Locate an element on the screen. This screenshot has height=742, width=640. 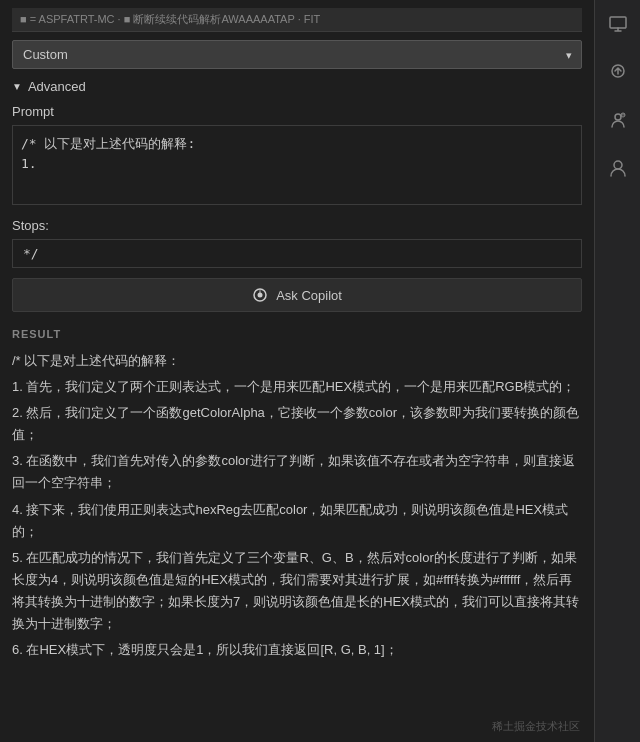
result-line-0: /* 以下是对上述代码的解释： is located at coordinates (297, 361).